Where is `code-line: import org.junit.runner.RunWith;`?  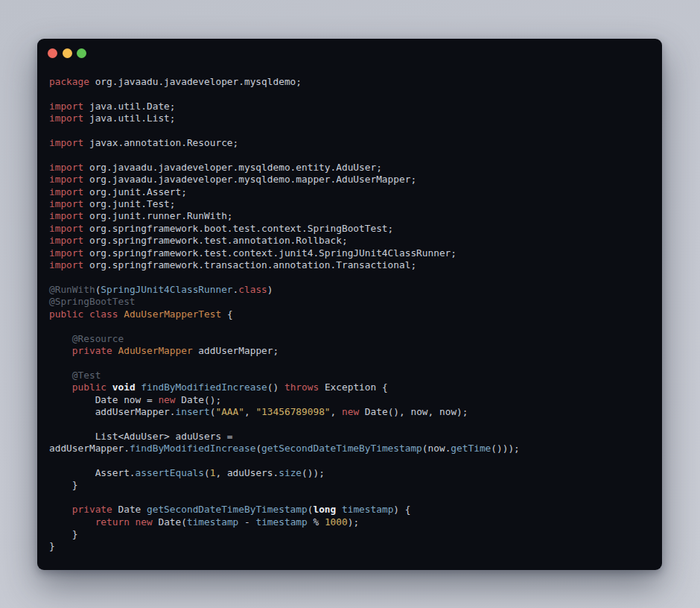 code-line: import org.junit.runner.RunWith; is located at coordinates (350, 216).